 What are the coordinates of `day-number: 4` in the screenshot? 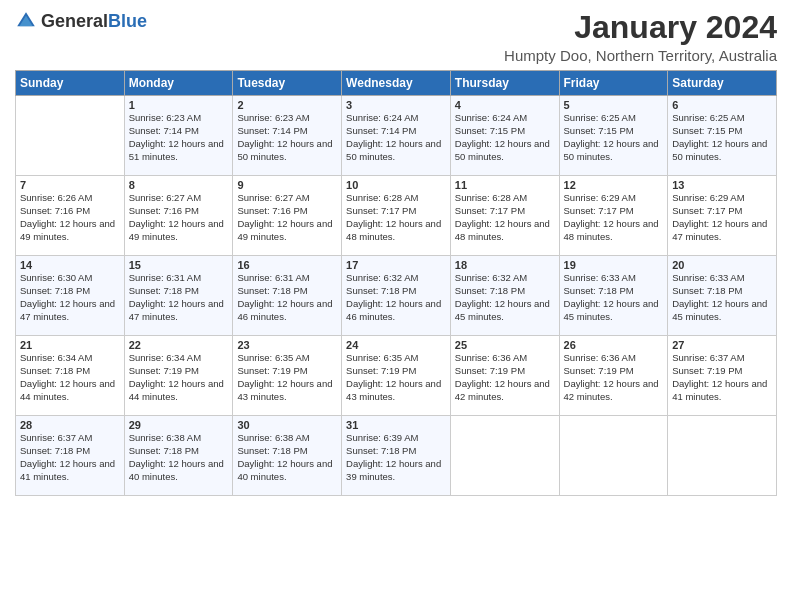 It's located at (505, 105).